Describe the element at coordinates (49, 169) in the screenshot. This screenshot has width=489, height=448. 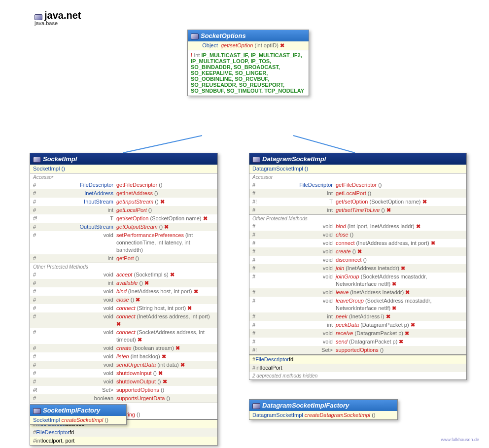
I see `ctor: SocketImpl ()` at that location.